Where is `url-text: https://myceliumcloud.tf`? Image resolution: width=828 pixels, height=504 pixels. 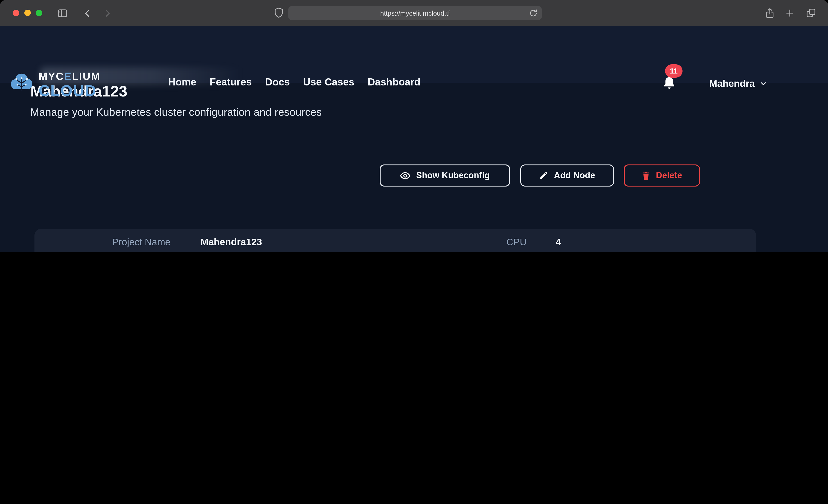 url-text: https://myceliumcloud.tf is located at coordinates (415, 13).